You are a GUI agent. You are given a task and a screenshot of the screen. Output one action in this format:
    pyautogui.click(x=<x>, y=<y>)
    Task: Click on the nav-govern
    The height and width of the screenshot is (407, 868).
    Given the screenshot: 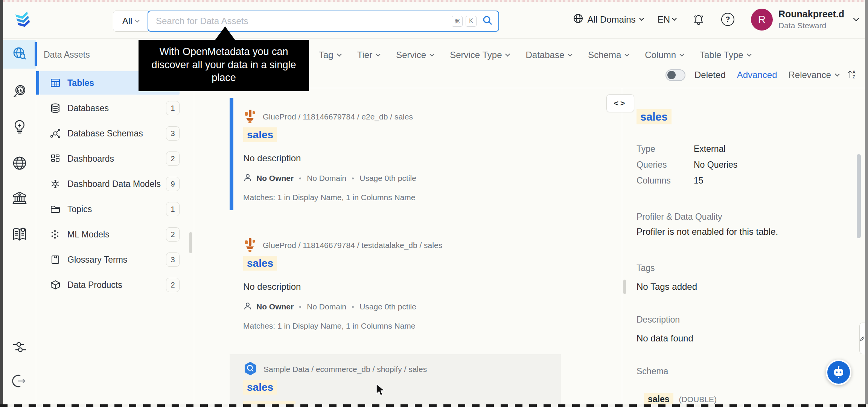 What is the action you would take?
    pyautogui.click(x=20, y=199)
    